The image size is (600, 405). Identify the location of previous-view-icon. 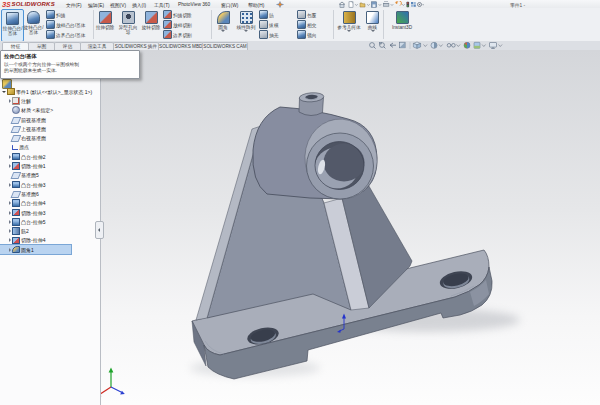
(393, 45).